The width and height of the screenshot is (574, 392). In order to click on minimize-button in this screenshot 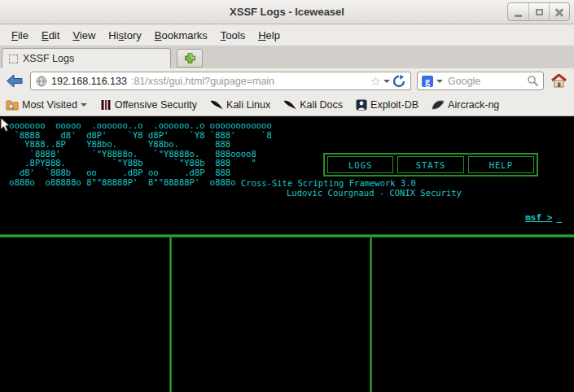, I will do `click(518, 11)`.